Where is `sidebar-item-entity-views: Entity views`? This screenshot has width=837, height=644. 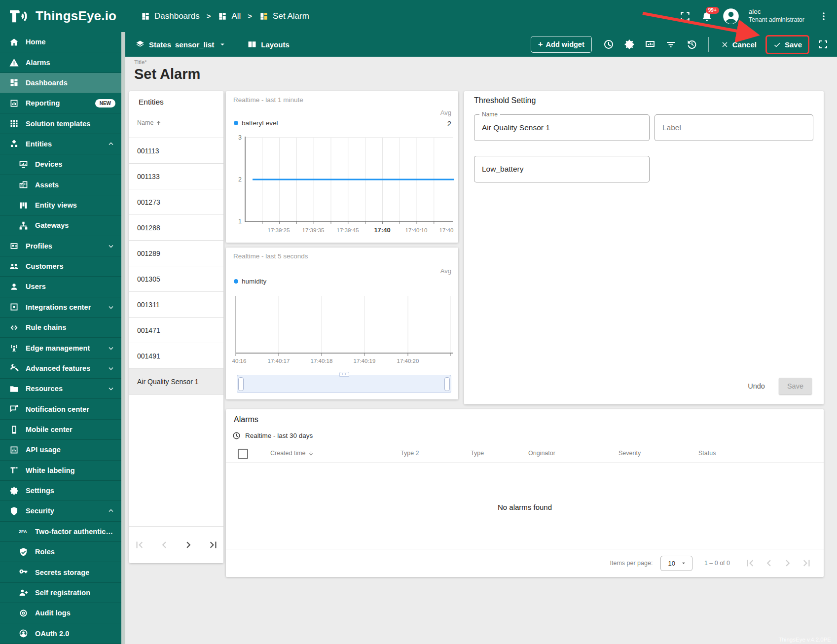 sidebar-item-entity-views: Entity views is located at coordinates (61, 205).